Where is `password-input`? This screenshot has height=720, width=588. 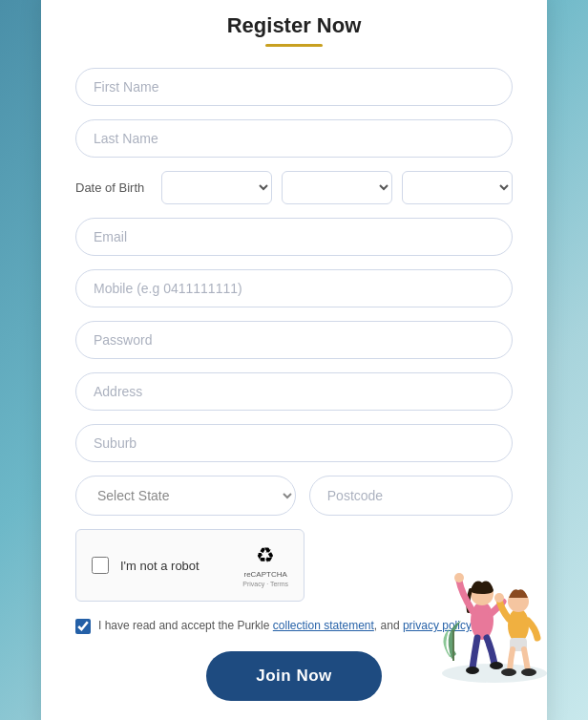
password-input is located at coordinates (294, 340).